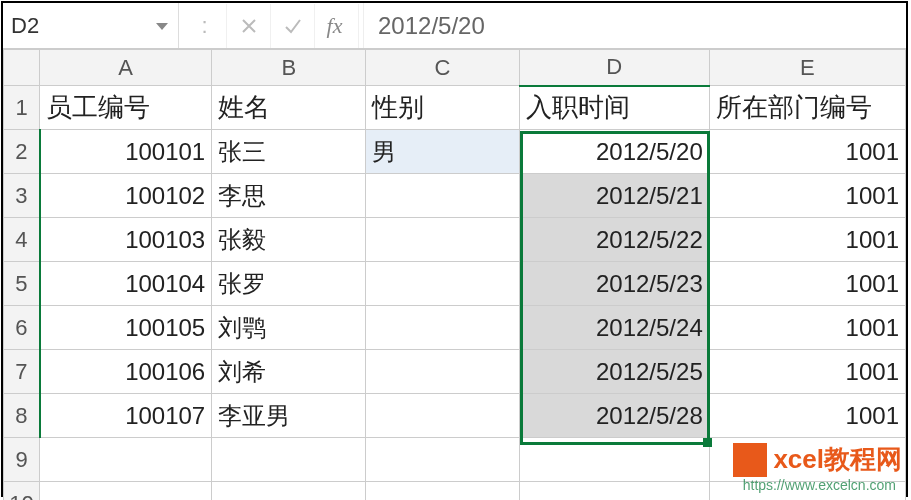 The image size is (911, 500). Describe the element at coordinates (455, 328) in the screenshot. I see `table-row: 6 100105 刘鹗 2012/5/24 1001` at that location.